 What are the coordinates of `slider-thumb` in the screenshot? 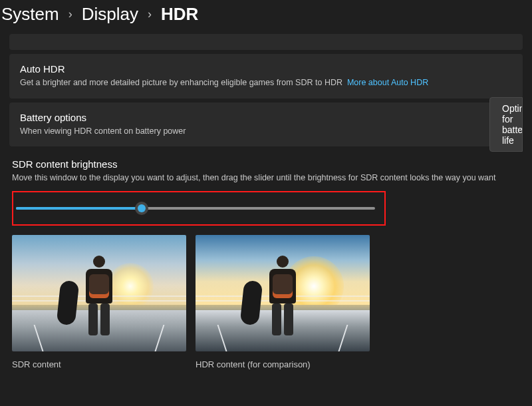 It's located at (142, 208).